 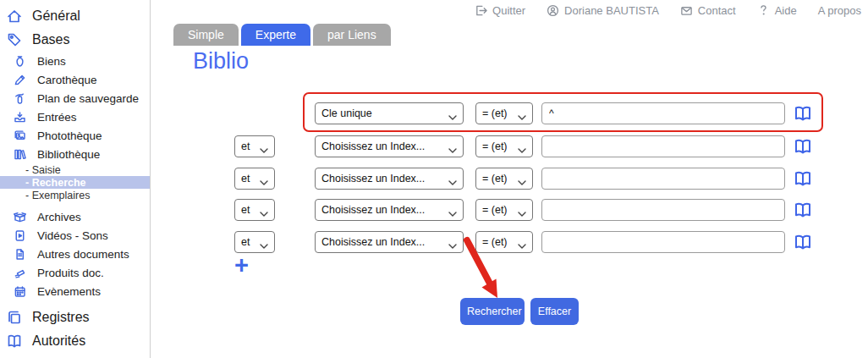 I want to click on sidebar-item-autorites-unimarc: Autorités Unimarc, so click(x=74, y=355).